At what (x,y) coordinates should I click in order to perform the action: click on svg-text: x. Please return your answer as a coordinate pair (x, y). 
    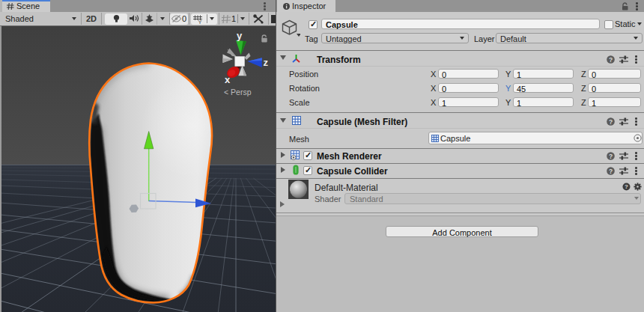
    Looking at the image, I should click on (228, 79).